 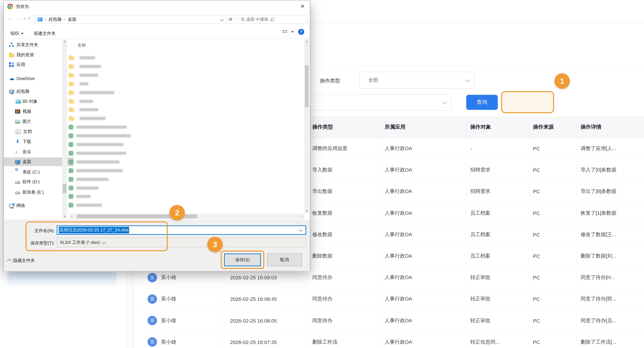 I want to click on cell-object: 转正信息同..., so click(x=498, y=340).